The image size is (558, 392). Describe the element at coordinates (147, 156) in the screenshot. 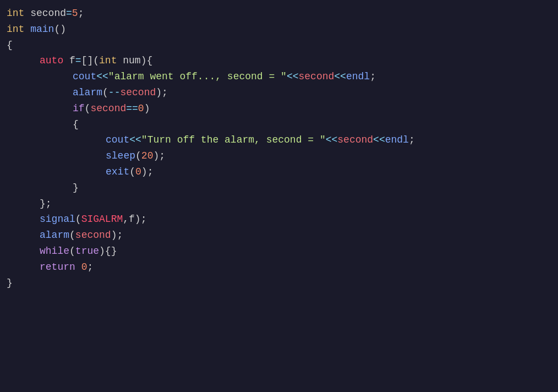

I see `code-token: 20` at that location.